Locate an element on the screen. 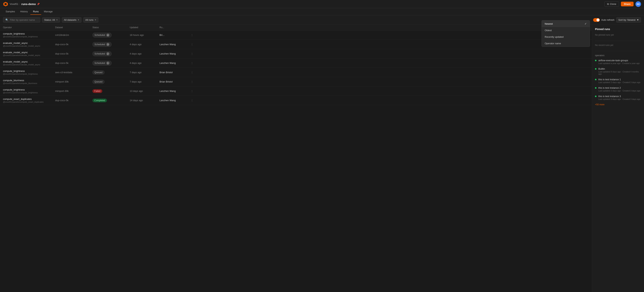 This screenshot has width=644, height=292. updated-cell: 13 days ago is located at coordinates (144, 91).